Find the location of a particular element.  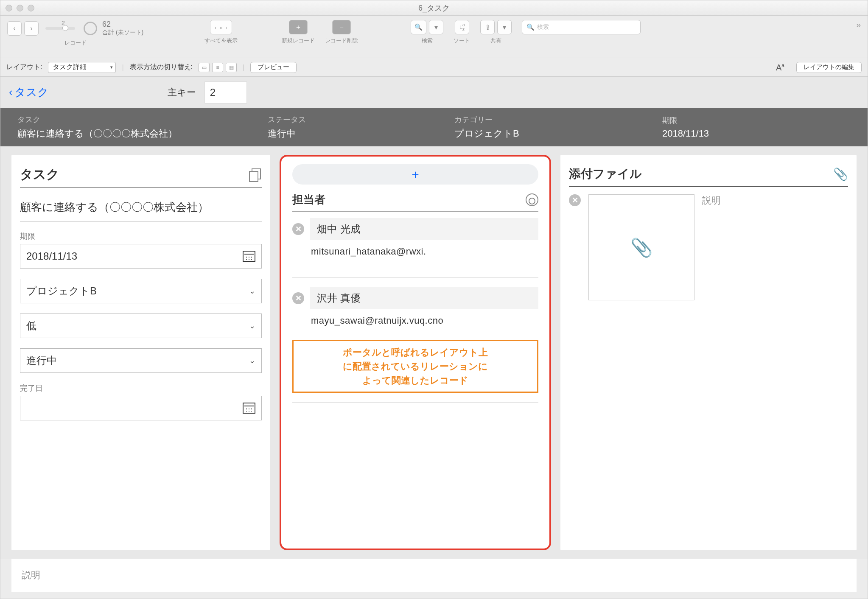

toolbar-search-input: 🔍 検索 is located at coordinates (581, 27).